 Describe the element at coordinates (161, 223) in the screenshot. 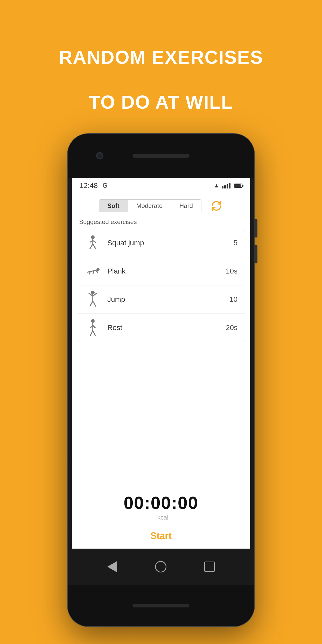

I see `section-label: Suggested exercises` at that location.